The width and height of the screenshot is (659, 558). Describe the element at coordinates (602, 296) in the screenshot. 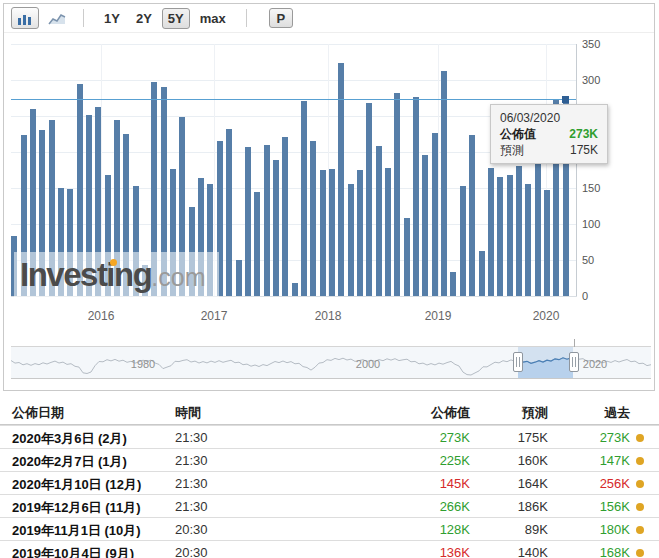

I see `y-axis-tick-label: 0` at that location.